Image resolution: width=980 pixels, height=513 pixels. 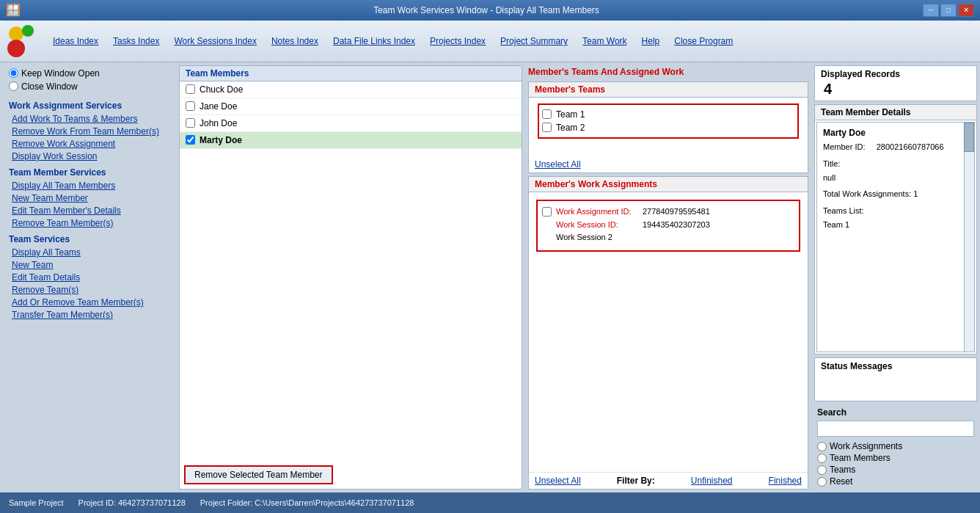 I want to click on link-display-all-team-members: Display All Team Members, so click(x=88, y=186).